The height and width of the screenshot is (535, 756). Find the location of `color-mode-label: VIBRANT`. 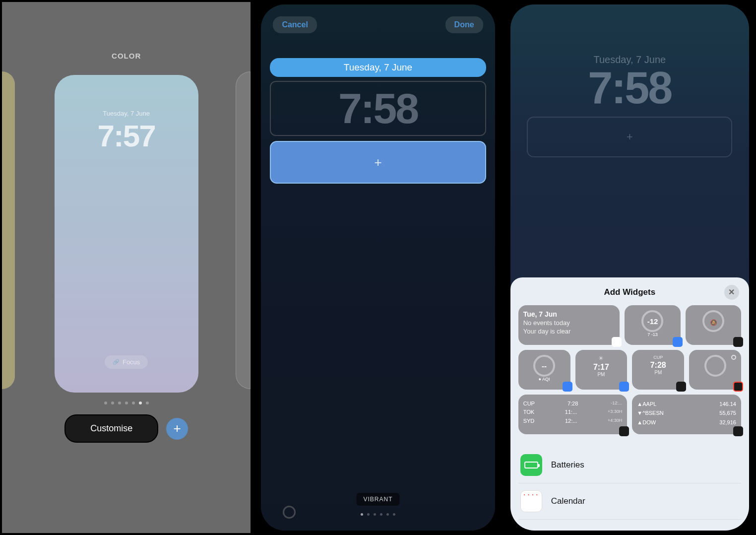

color-mode-label: VIBRANT is located at coordinates (378, 499).